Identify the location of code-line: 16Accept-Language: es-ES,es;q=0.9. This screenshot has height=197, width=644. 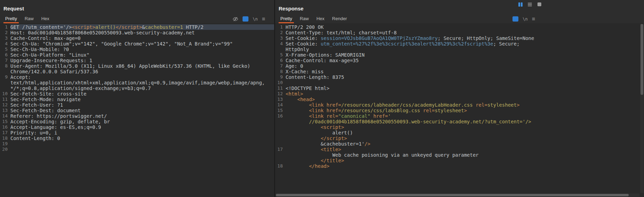
(137, 127).